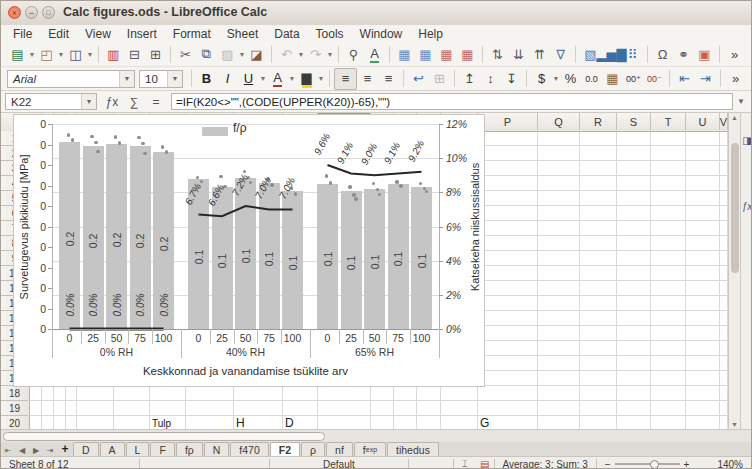  What do you see at coordinates (71, 79) in the screenshot?
I see `font-name-combobox: Arial▼` at bounding box center [71, 79].